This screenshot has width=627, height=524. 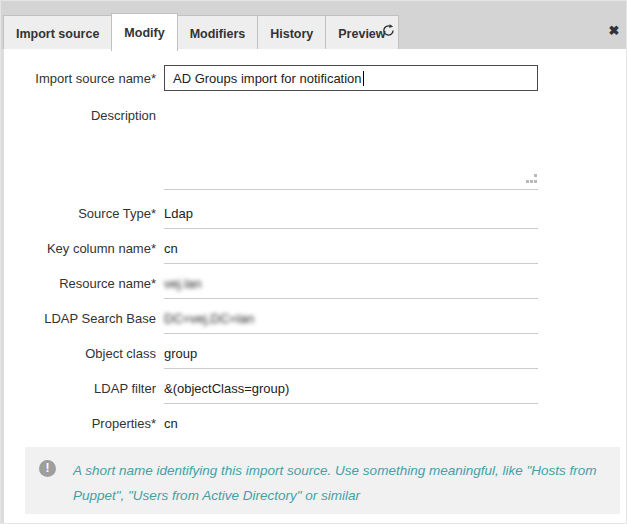 What do you see at coordinates (322, 480) in the screenshot?
I see `hint-box: ! A short name identifying this import s…` at bounding box center [322, 480].